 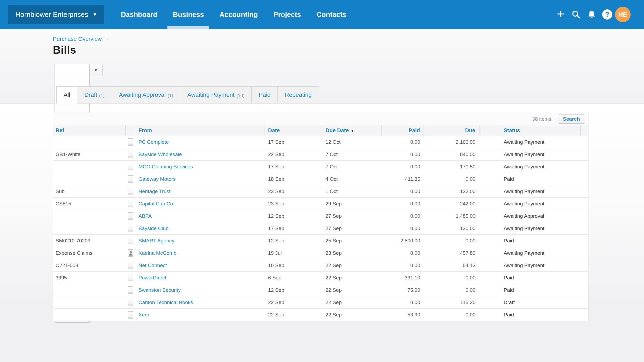 What do you see at coordinates (139, 14) in the screenshot?
I see `nav-item-dashboard: Dashboard` at bounding box center [139, 14].